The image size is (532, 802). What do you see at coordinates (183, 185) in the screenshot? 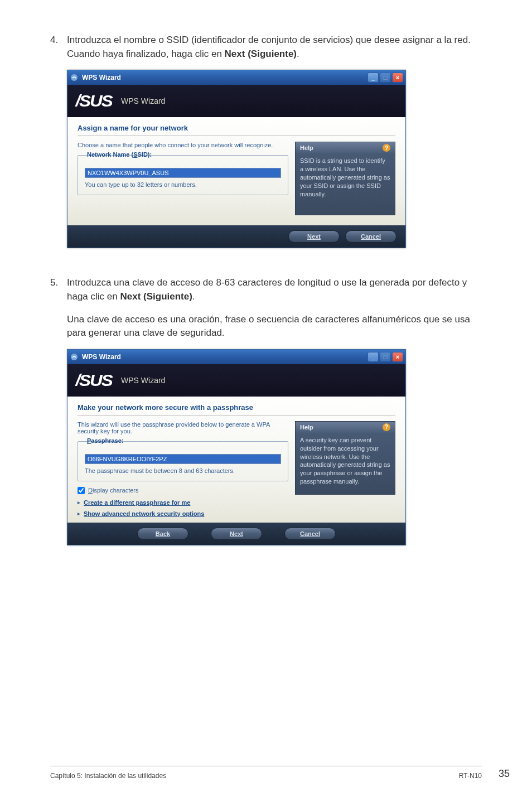
I see `ssid-hint: You can type up to 32 letters or numbers…` at bounding box center [183, 185].